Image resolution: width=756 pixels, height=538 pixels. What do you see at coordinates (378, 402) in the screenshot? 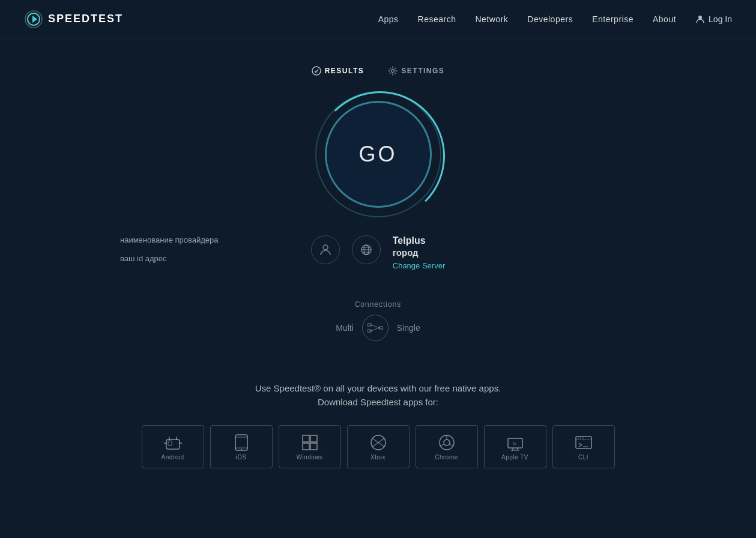
I see `promo-line2: Download Speedtest apps for:` at bounding box center [378, 402].